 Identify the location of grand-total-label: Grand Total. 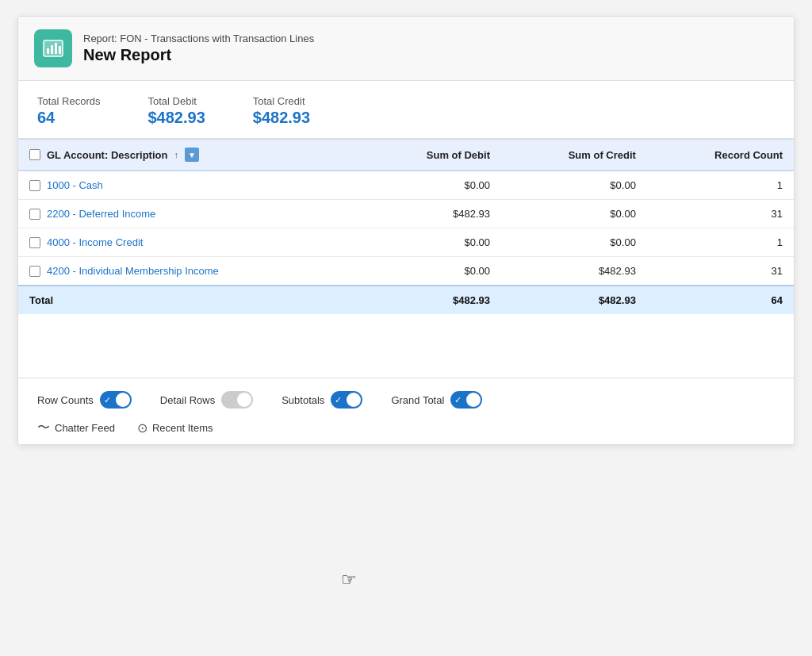
(417, 400).